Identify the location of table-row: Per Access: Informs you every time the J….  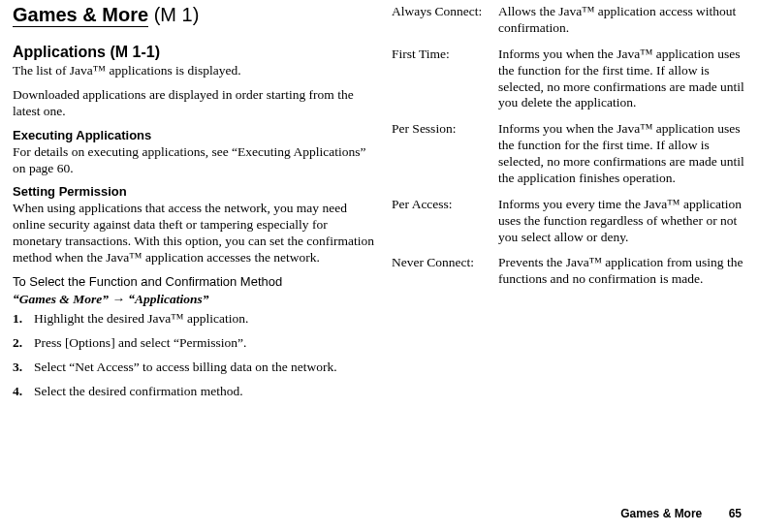
(570, 227).